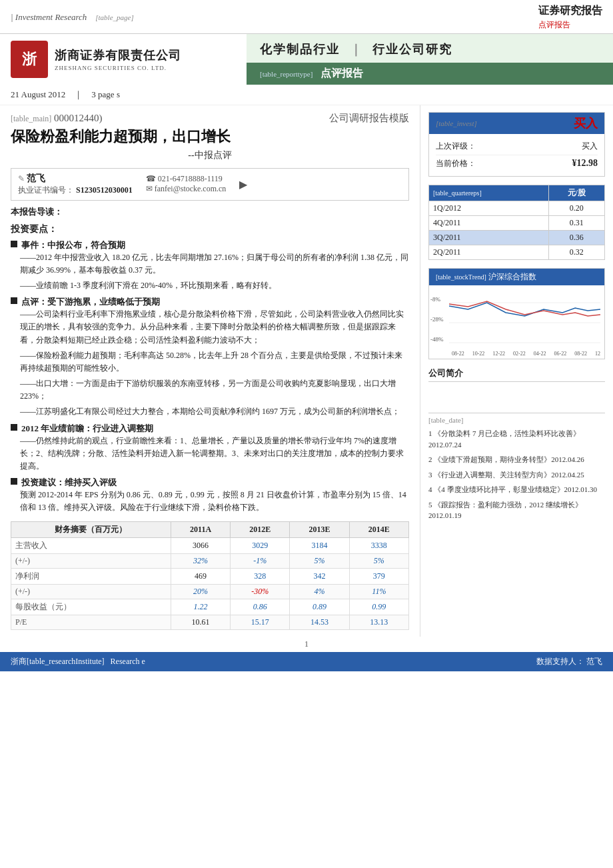 The width and height of the screenshot is (613, 868). Describe the element at coordinates (260, 622) in the screenshot. I see `pe-2012: 15.17` at that location.